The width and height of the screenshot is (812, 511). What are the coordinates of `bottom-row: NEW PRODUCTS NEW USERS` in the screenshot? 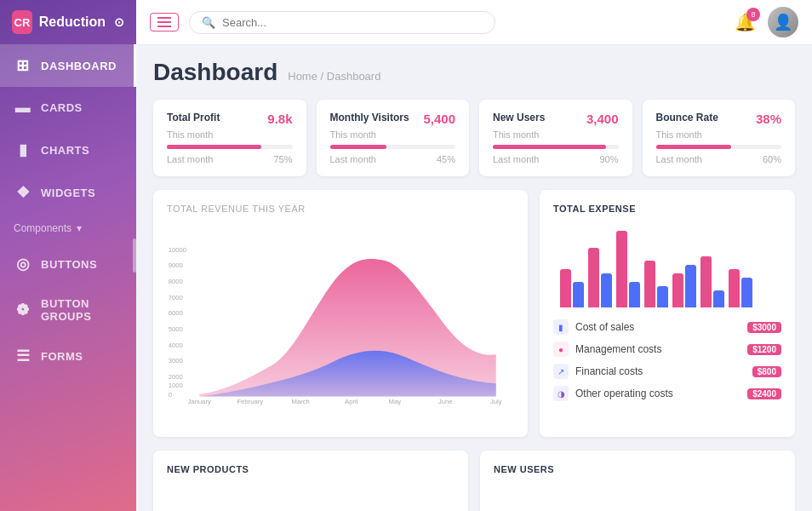 It's located at (474, 480).